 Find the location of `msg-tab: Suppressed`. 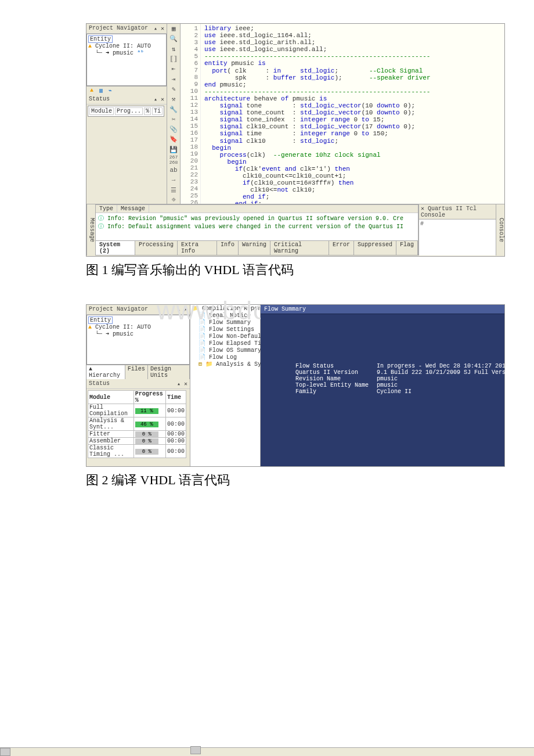

msg-tab: Suppressed is located at coordinates (375, 248).